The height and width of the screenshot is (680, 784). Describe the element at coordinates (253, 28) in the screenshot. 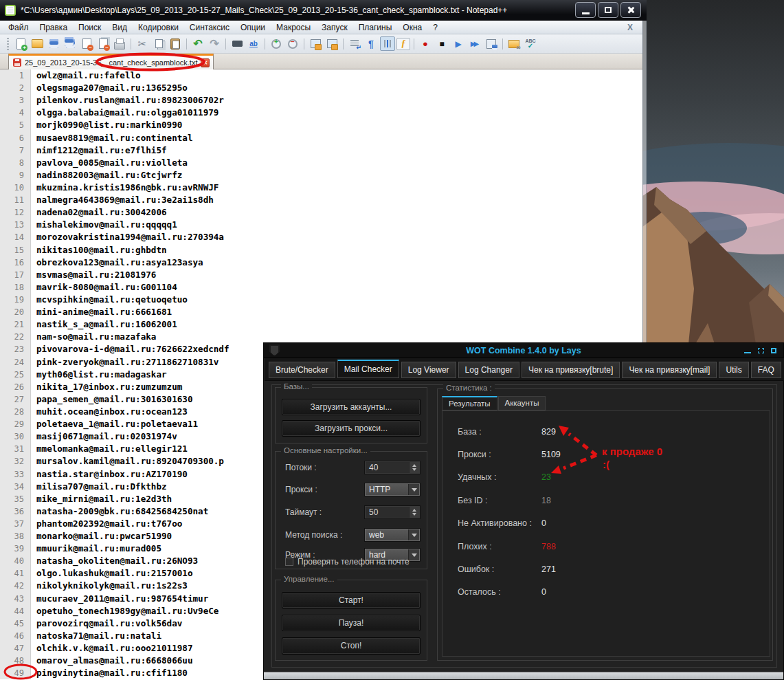

I see `menu-item: Опции` at that location.